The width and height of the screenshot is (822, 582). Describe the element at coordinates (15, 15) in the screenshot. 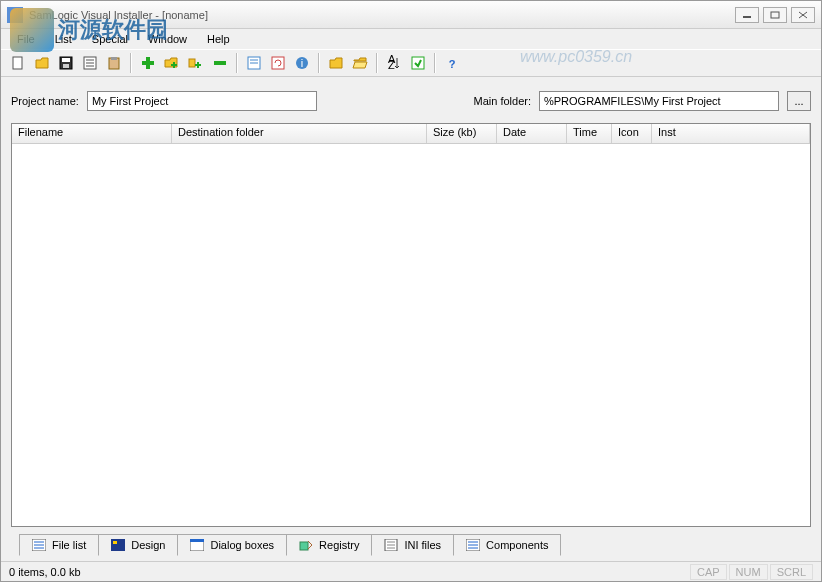

I see `app-icon` at that location.